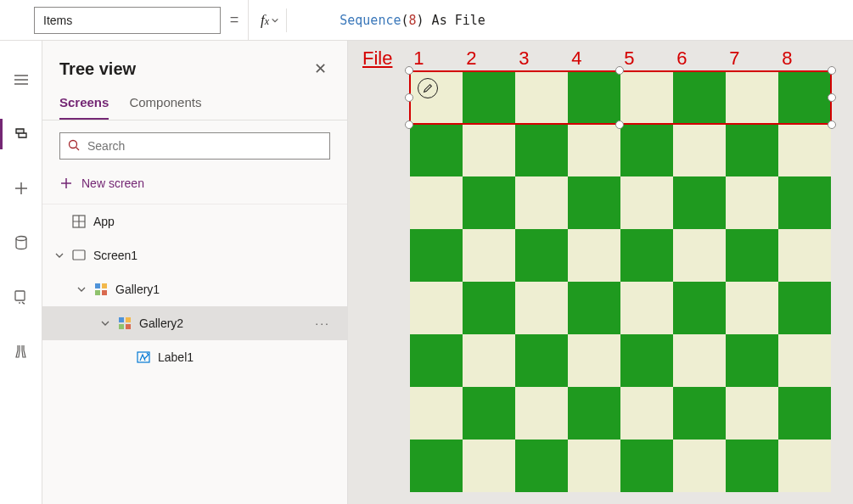 The image size is (853, 504). What do you see at coordinates (84, 107) in the screenshot?
I see `tab-screens: Screens` at bounding box center [84, 107].